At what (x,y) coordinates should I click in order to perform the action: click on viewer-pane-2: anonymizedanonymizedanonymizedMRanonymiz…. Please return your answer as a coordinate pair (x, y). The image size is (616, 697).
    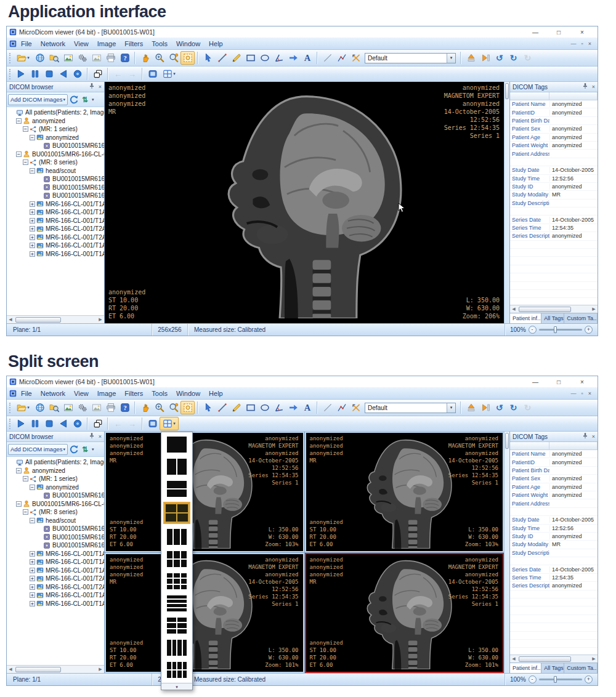
    Looking at the image, I should click on (405, 492).